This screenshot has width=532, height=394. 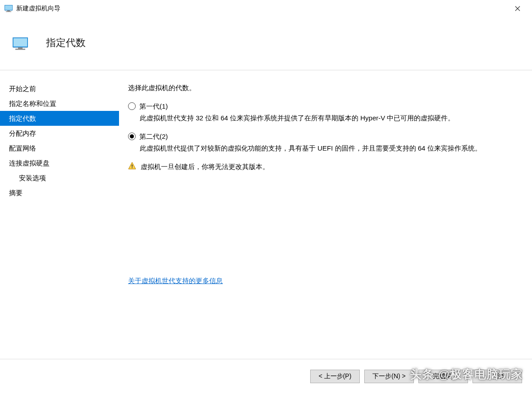 I want to click on option-gen1-row: 第一代(1), so click(x=326, y=106).